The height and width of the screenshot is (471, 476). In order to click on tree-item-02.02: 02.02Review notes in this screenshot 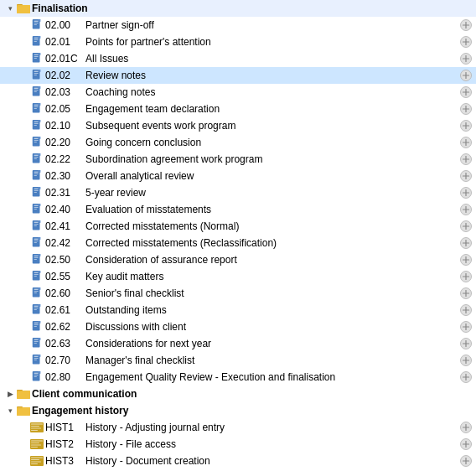, I will do `click(238, 75)`.